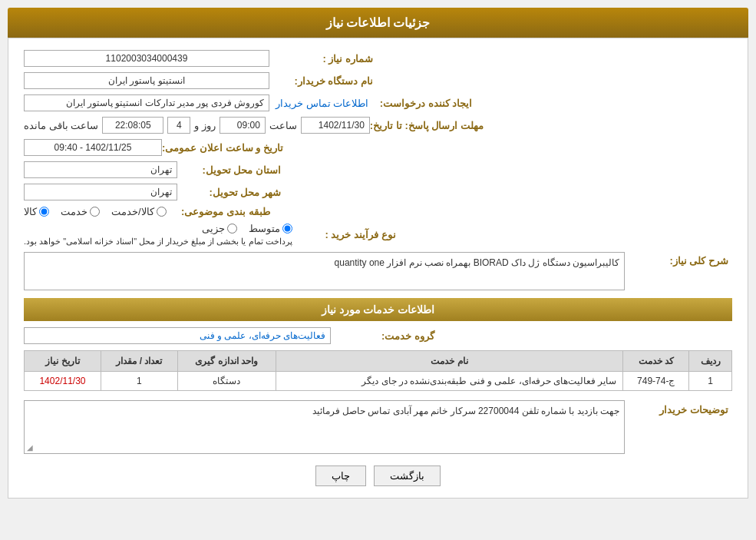 The height and width of the screenshot is (540, 756). What do you see at coordinates (226, 361) in the screenshot?
I see `col-header-unit: واحد اندازه گیری` at bounding box center [226, 361].